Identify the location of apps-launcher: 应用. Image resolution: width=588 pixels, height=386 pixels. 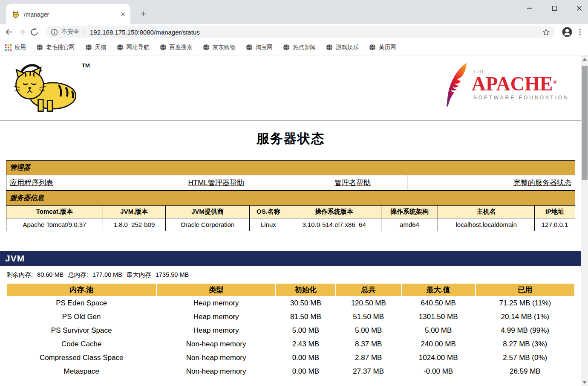
(15, 47).